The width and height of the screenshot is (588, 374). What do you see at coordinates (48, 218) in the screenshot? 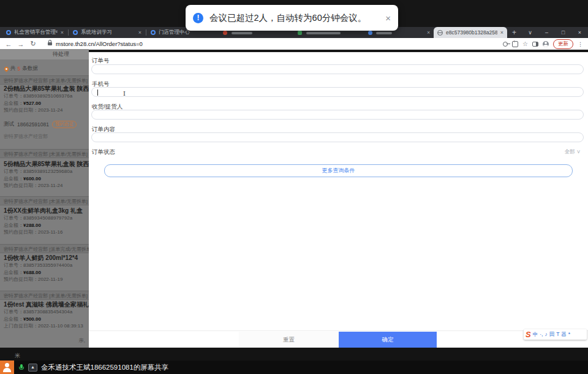
I see `order-number: 83859345088979792a` at bounding box center [48, 218].